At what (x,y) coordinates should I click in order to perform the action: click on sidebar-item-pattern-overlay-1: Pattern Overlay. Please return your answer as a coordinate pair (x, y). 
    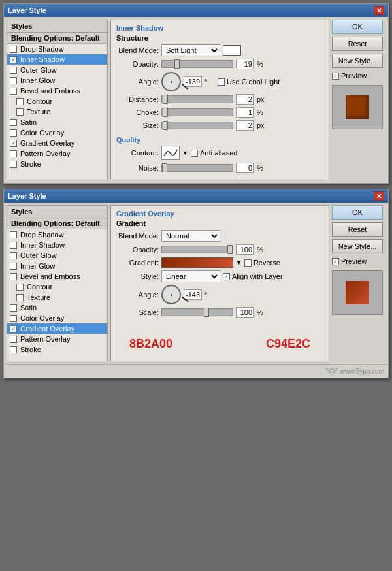
    Looking at the image, I should click on (57, 154).